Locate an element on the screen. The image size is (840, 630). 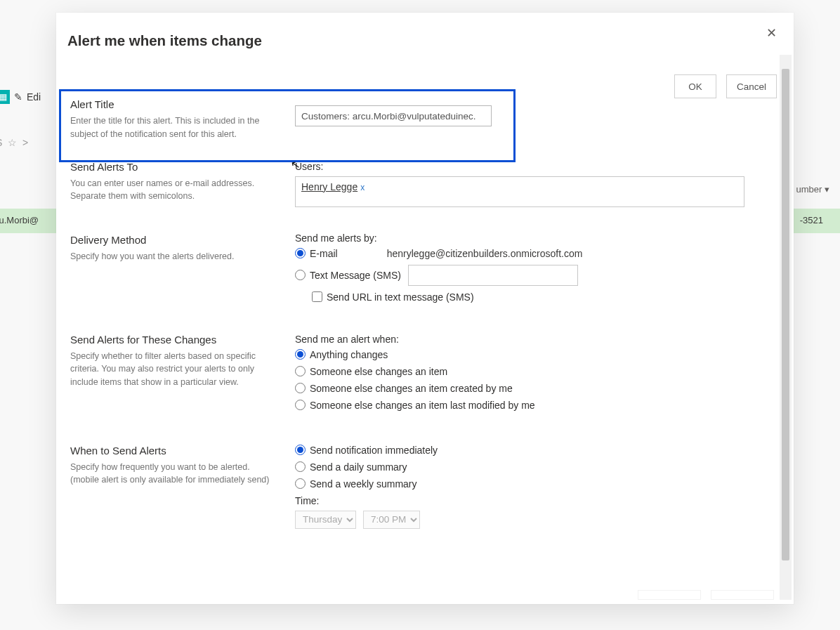
delivery-sms-input is located at coordinates (493, 275).